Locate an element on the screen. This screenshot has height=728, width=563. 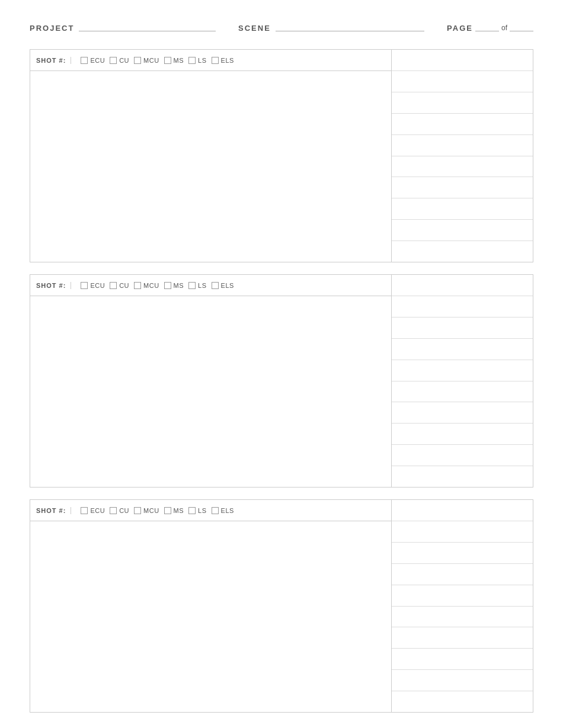
shot-type-label-els-3: ELS is located at coordinates (228, 511).